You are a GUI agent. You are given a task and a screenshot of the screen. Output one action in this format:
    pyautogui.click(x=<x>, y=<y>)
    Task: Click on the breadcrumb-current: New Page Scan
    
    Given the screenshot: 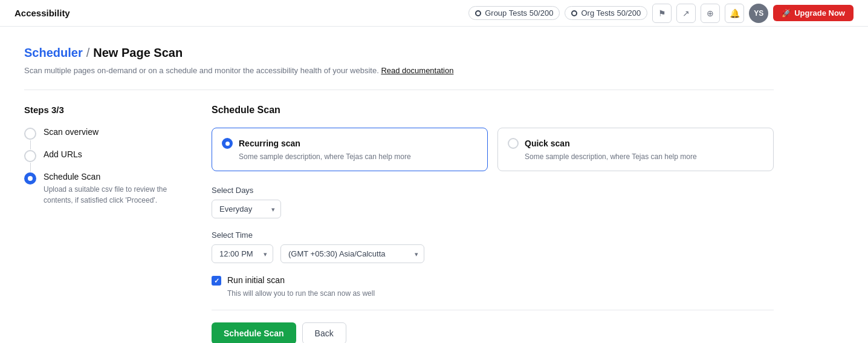 What is the action you would take?
    pyautogui.click(x=138, y=53)
    